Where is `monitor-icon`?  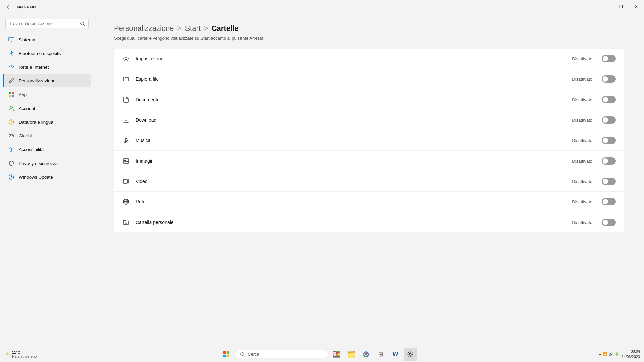 monitor-icon is located at coordinates (11, 40).